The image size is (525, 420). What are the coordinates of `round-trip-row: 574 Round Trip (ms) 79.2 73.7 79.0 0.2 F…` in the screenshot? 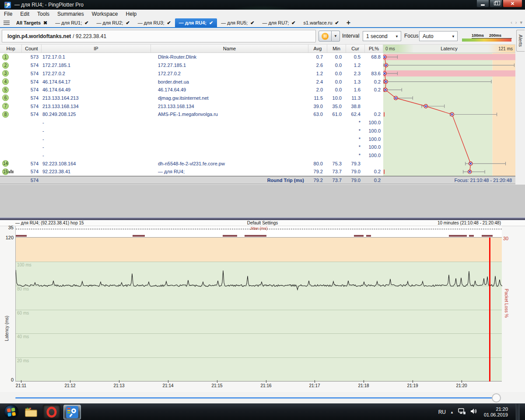 It's located at (258, 180).